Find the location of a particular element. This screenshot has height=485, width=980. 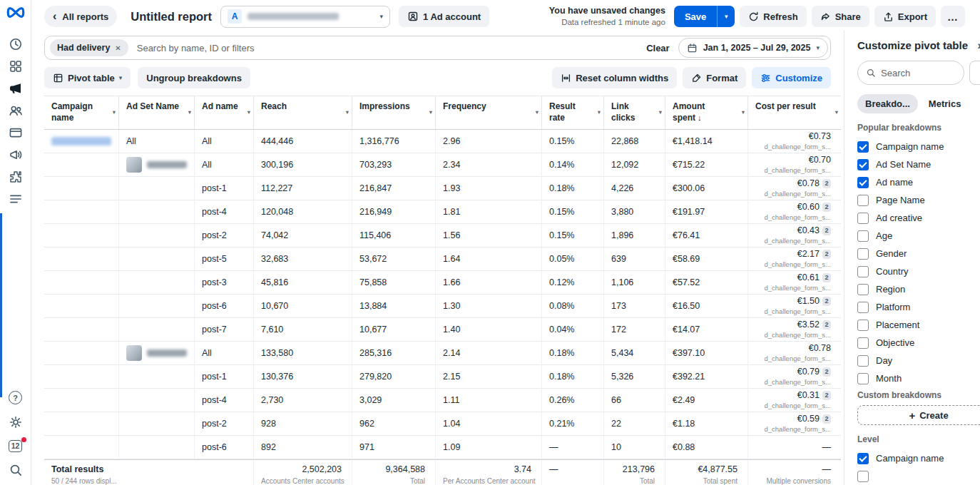

breakdown-gender: Gender is located at coordinates (919, 254).